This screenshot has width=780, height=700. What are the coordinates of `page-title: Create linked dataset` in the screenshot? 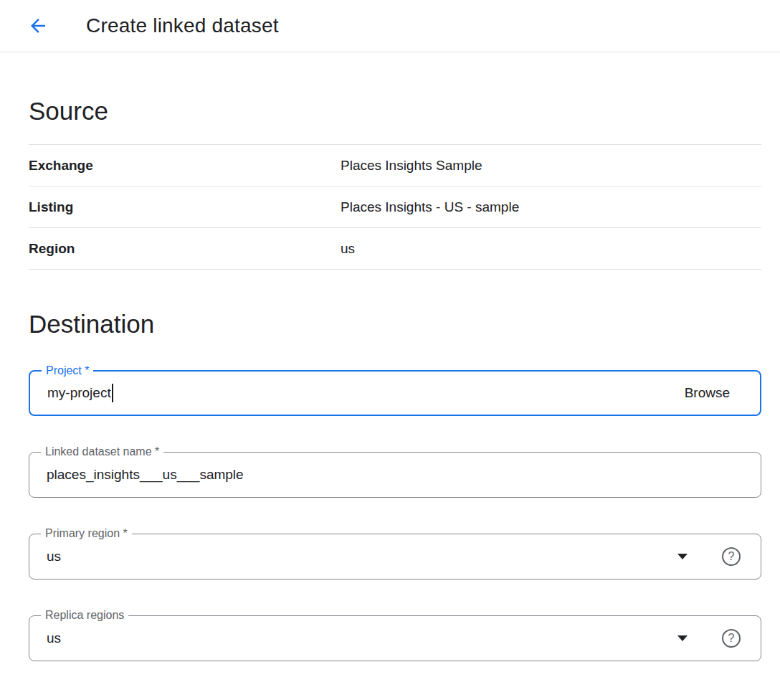 It's located at (182, 26).